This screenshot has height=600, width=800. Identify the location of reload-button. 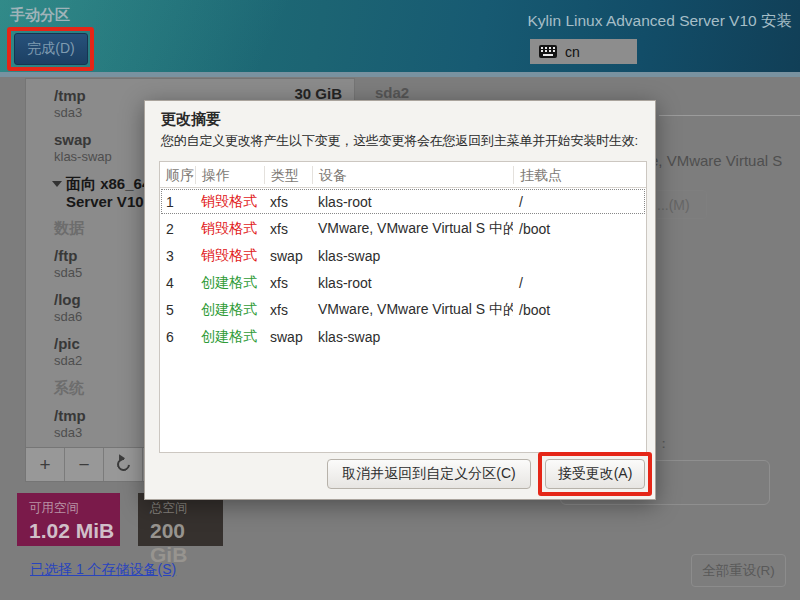
(124, 464).